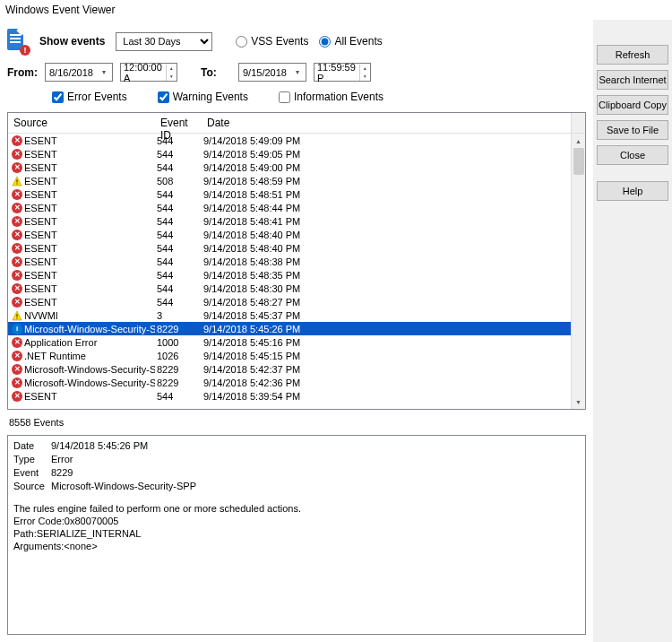 The height and width of the screenshot is (642, 672). Describe the element at coordinates (579, 141) in the screenshot. I see `scroll-up-icon: ▲` at that location.